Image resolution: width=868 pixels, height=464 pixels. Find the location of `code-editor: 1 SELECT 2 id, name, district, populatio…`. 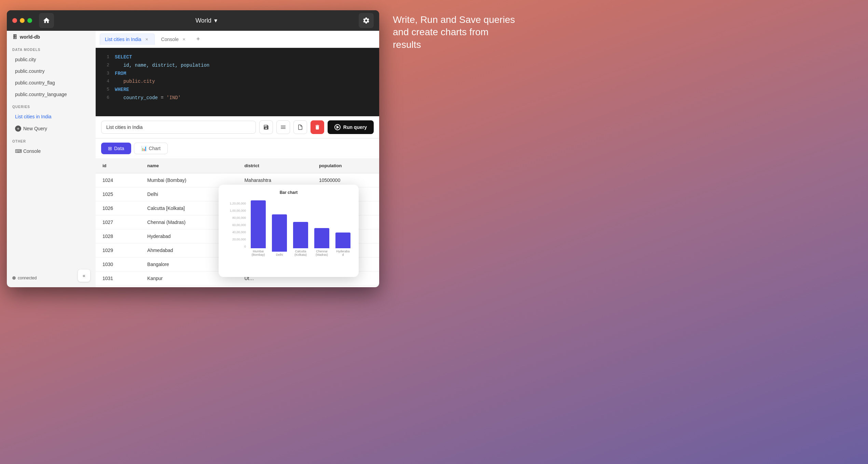

code-editor: 1 SELECT 2 id, name, district, populatio… is located at coordinates (237, 82).